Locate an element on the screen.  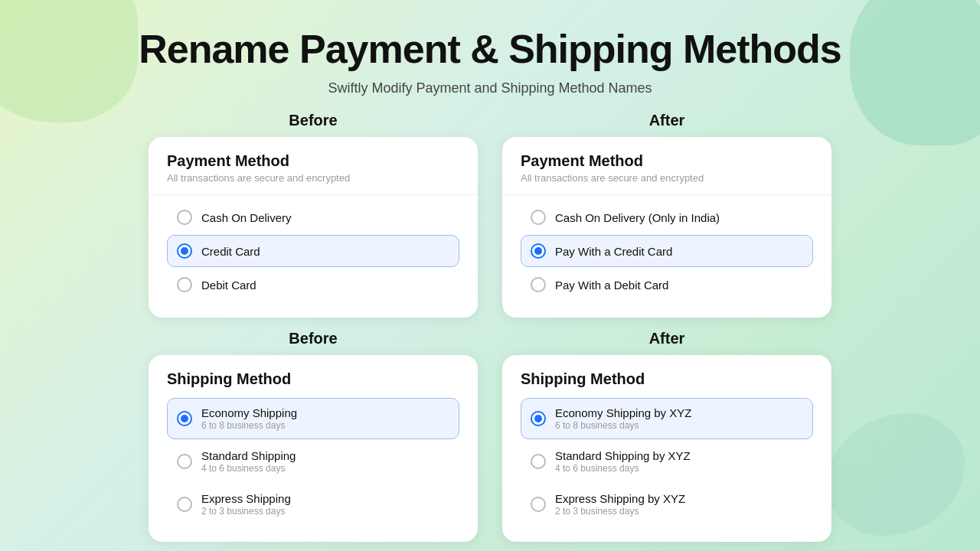
payment-before-card-subtitle: All transactions are secure and encrypte… is located at coordinates (313, 178).